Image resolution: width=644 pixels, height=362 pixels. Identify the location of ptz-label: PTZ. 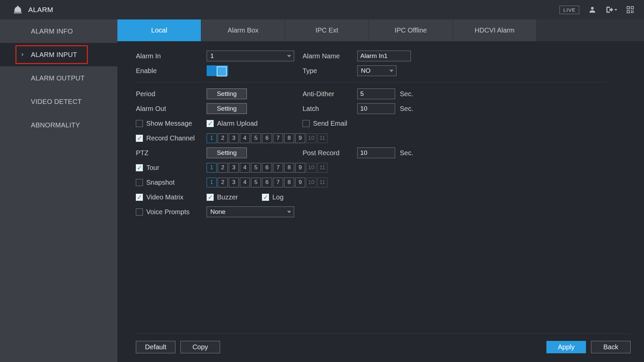
(171, 153).